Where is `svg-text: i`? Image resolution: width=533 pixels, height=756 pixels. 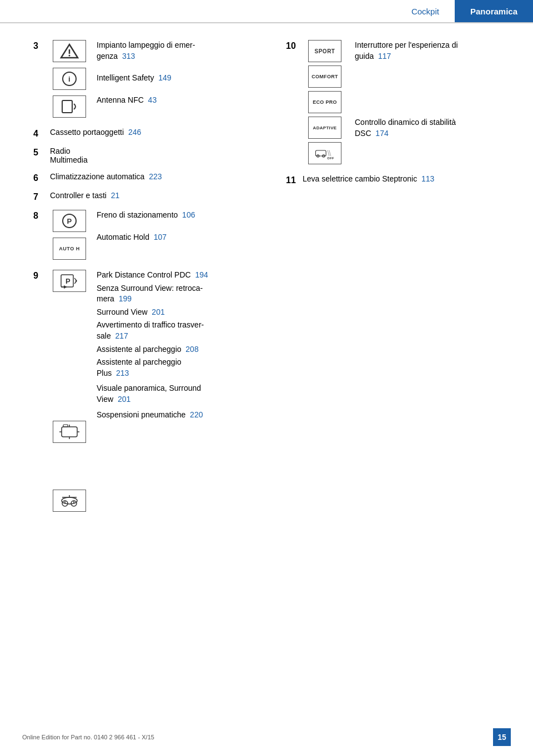
svg-text: i is located at coordinates (69, 79).